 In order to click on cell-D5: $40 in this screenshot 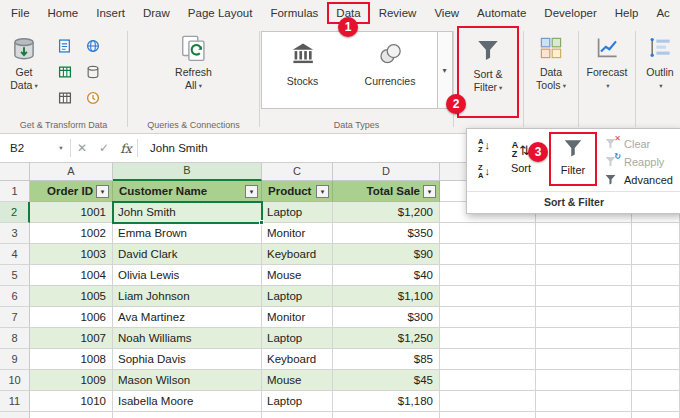, I will do `click(386, 276)`.